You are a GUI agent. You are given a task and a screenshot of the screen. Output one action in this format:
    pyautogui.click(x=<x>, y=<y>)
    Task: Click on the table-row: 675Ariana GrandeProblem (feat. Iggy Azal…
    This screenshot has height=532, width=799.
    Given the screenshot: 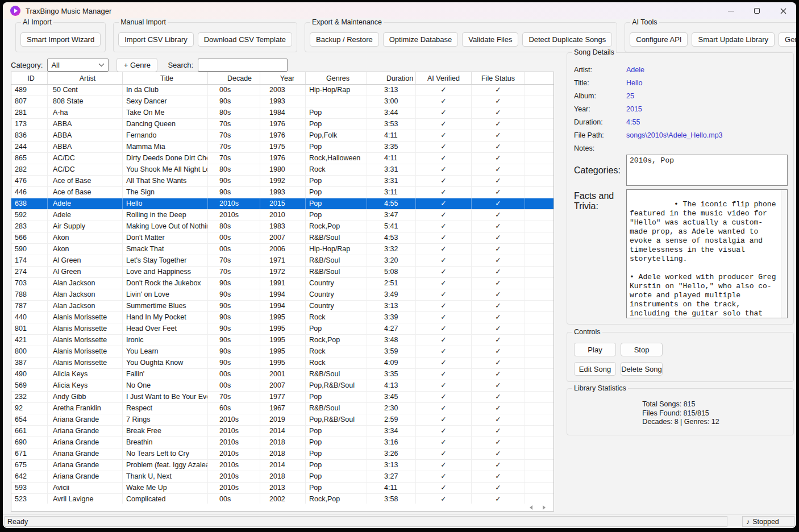 What is the action you would take?
    pyautogui.click(x=282, y=466)
    